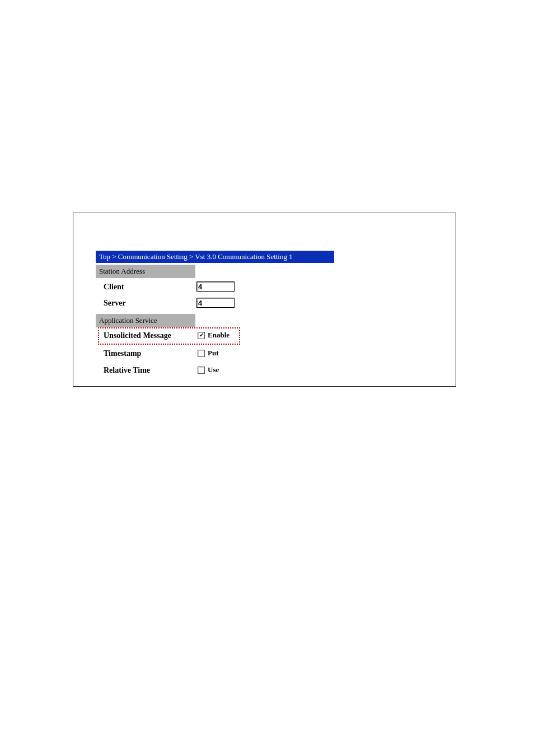 This screenshot has width=534, height=756. I want to click on section-application-service: Application Service, so click(146, 321).